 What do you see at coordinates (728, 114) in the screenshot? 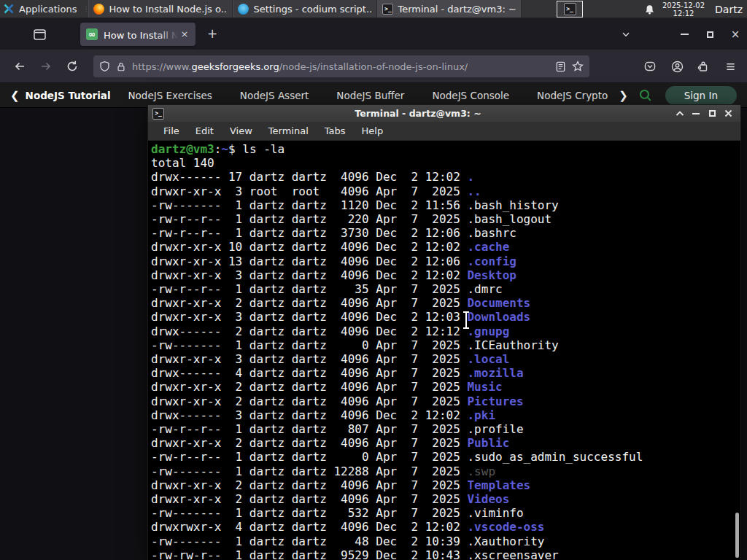
I see `terminal-close-icon` at bounding box center [728, 114].